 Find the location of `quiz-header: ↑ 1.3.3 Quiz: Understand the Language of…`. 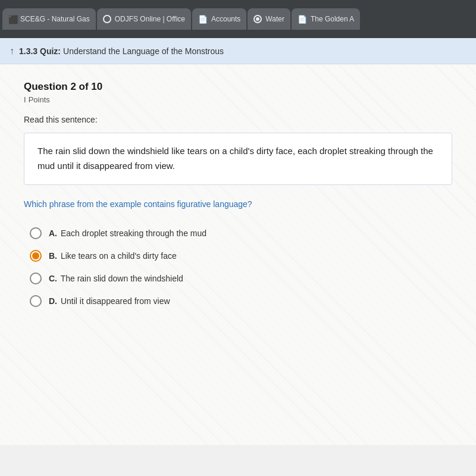

quiz-header: ↑ 1.3.3 Quiz: Understand the Language of… is located at coordinates (238, 51).